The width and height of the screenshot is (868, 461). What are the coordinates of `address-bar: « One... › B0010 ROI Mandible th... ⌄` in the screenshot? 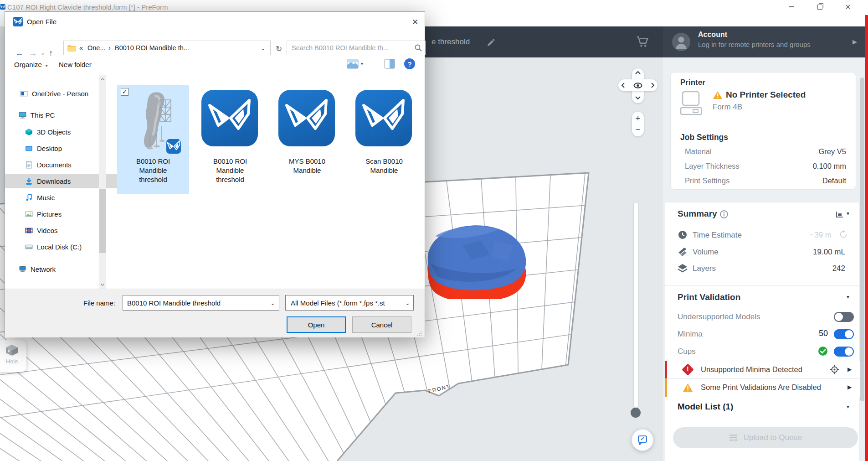 It's located at (167, 48).